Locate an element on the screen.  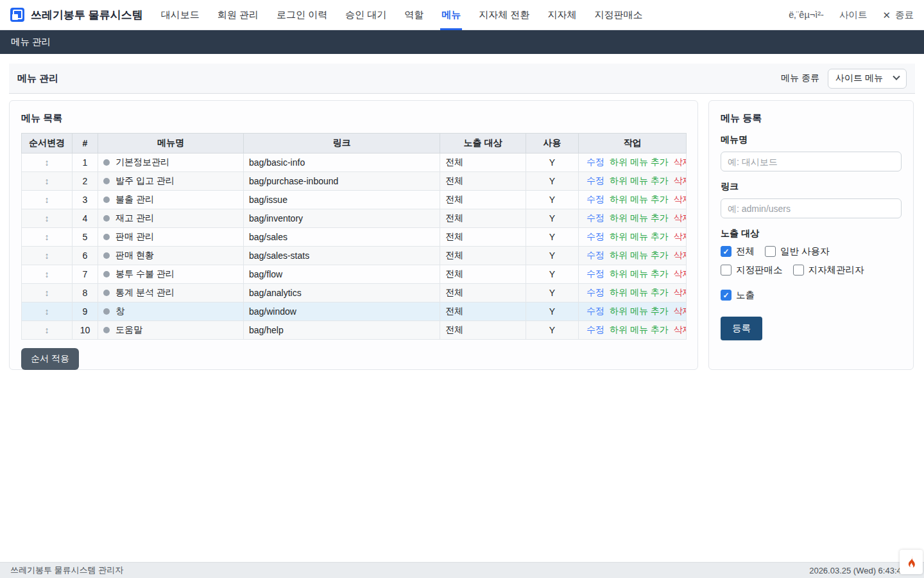
target-checkbox: 지자체관리자 is located at coordinates (829, 270).